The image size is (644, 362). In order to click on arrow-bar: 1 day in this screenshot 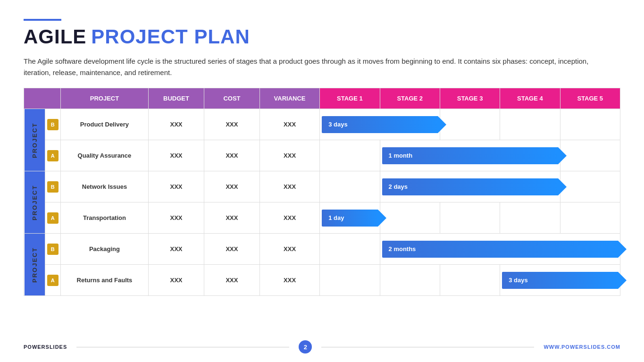, I will do `click(350, 218)`.